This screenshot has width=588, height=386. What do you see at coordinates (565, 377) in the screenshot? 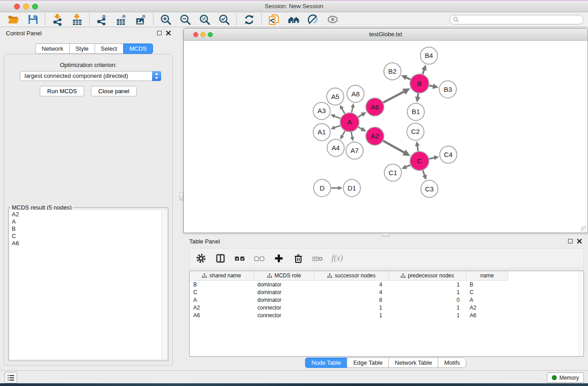
I see `memory-button: Memory` at bounding box center [565, 377].